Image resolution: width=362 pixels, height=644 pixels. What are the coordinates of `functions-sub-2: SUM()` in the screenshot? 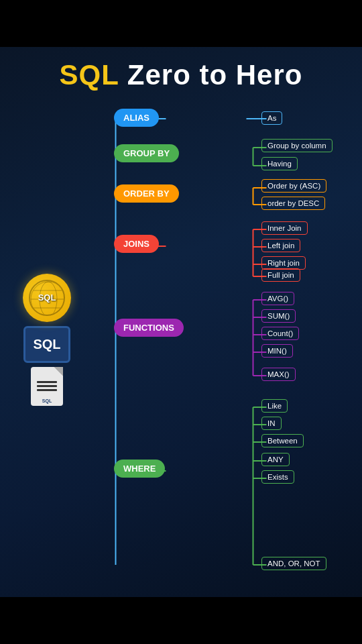 It's located at (279, 316).